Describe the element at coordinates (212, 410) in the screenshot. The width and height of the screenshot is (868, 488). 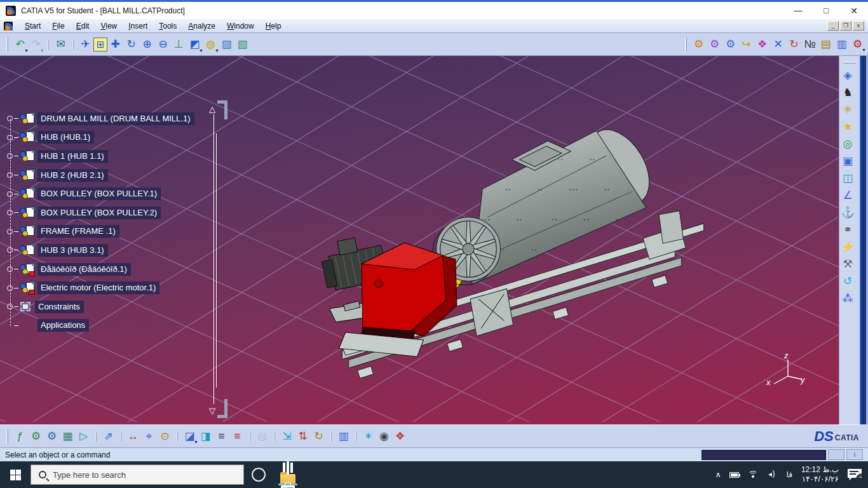
I see `tree-scroll-down-icon: ▽` at that location.